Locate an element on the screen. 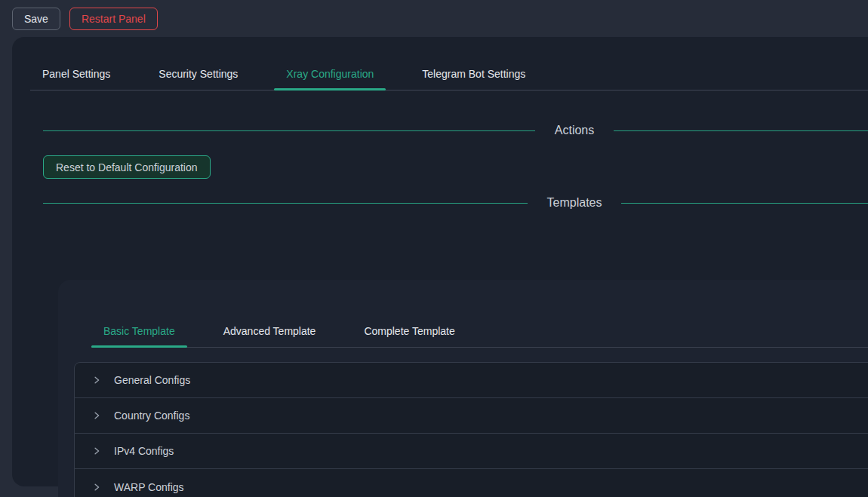  collapse-header-country-configs: Country Configs is located at coordinates (471, 416).